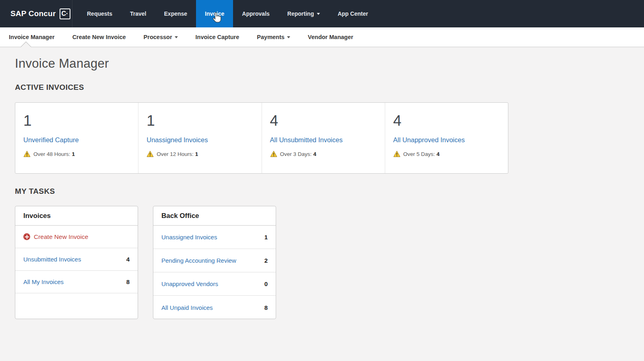  What do you see at coordinates (215, 261) in the screenshot?
I see `pending-accounting-review-row: Pending Accounting Review 2` at bounding box center [215, 261].